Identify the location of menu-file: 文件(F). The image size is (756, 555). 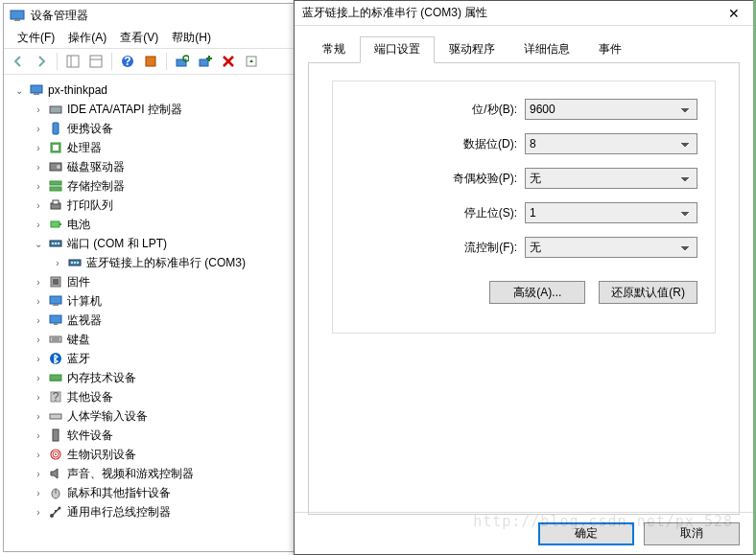
(36, 38).